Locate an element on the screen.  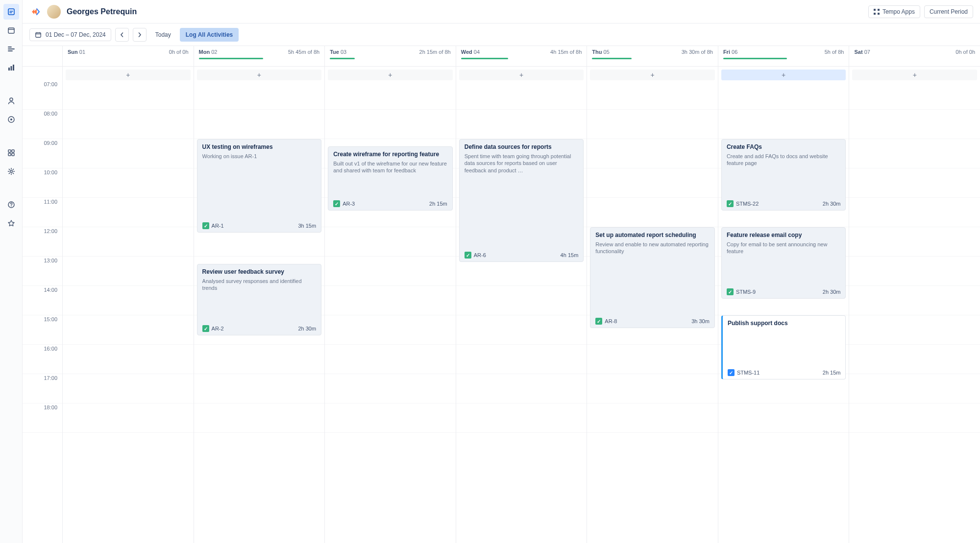
date-range-picker: 01 Dec – 07 Dec, 2024 is located at coordinates (71, 35).